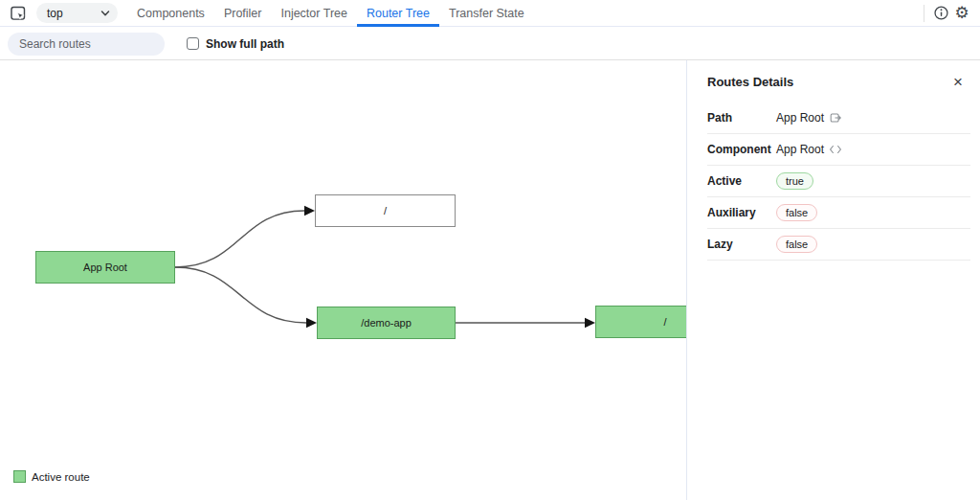 This screenshot has width=980, height=500. What do you see at coordinates (314, 13) in the screenshot?
I see `tab-injector-tree: Injector Tree` at bounding box center [314, 13].